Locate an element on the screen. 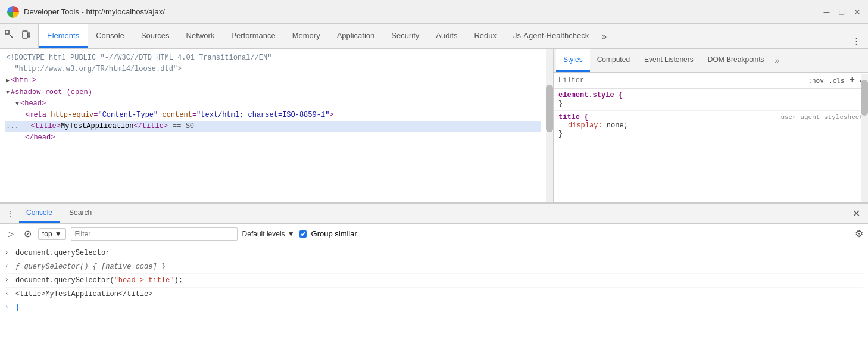 The image size is (868, 337). meta-val2: "text/html; charset=ISO-8859-1" is located at coordinates (263, 116).